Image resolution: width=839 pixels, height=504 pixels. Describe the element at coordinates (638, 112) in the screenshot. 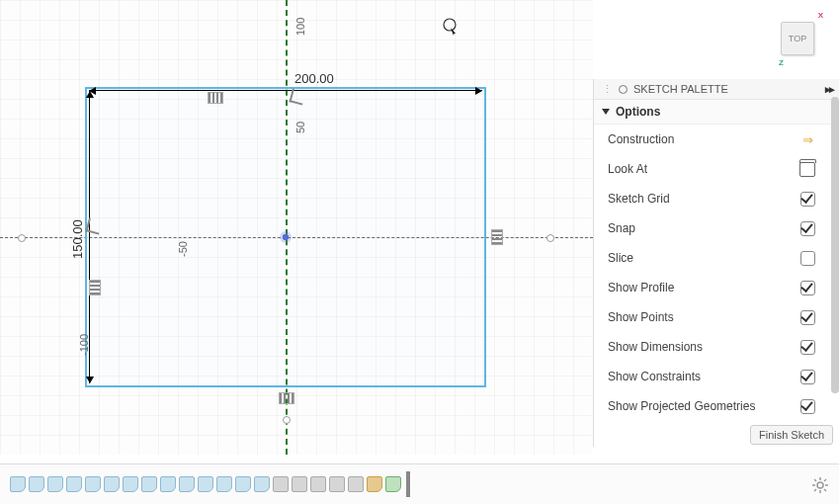

I see `options-label: Options` at that location.